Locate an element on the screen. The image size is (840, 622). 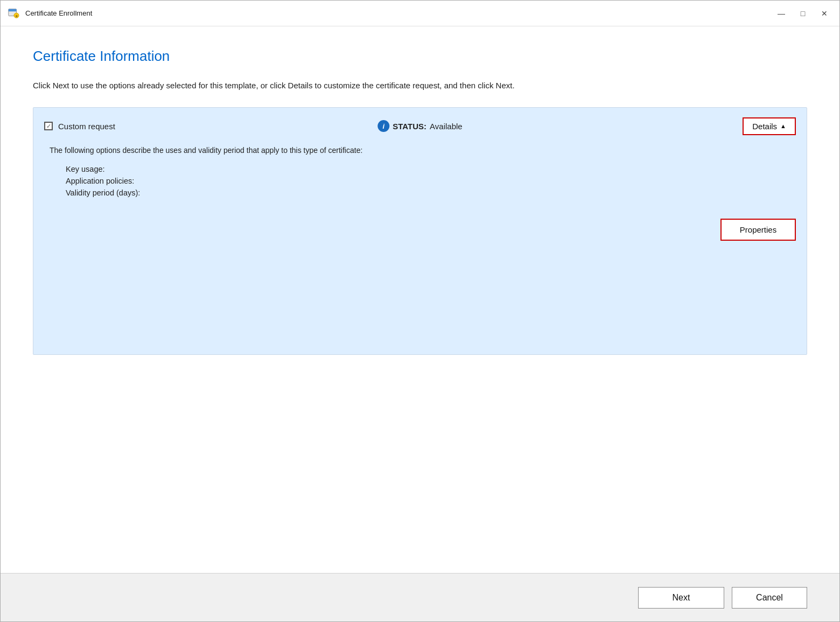
custom-request-checkbox is located at coordinates (48, 126).